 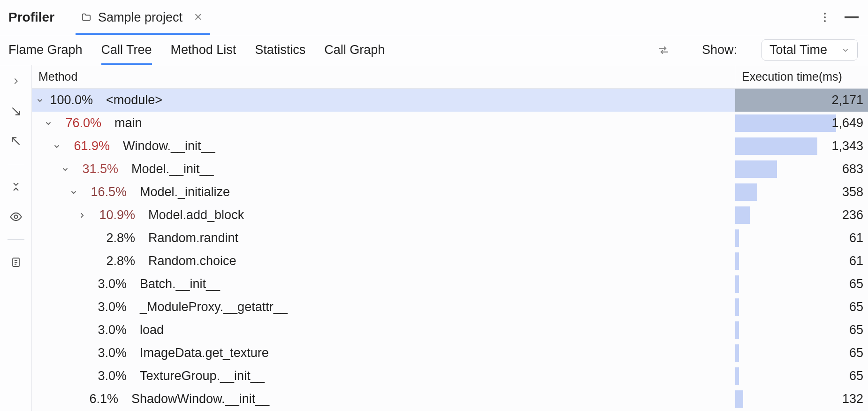 What do you see at coordinates (280, 50) in the screenshot?
I see `tab-statistics: Statistics` at bounding box center [280, 50].